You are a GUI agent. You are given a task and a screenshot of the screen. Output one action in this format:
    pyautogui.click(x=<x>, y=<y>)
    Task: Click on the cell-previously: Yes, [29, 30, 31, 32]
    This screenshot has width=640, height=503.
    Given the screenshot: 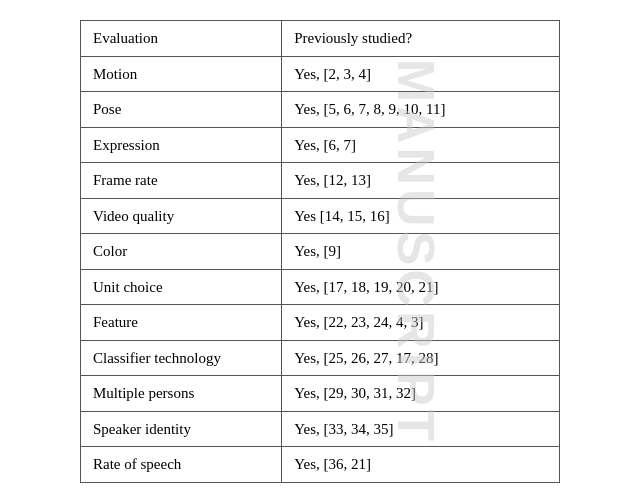 What is the action you would take?
    pyautogui.click(x=421, y=394)
    